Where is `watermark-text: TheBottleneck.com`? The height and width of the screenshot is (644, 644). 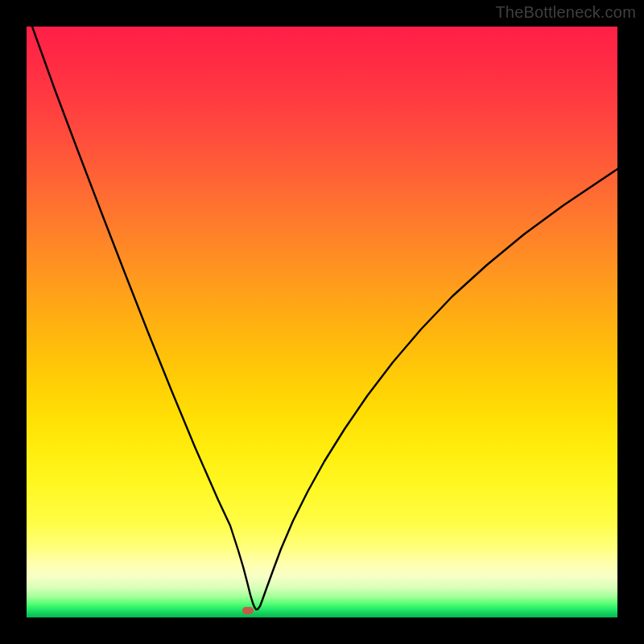
watermark-text: TheBottleneck.com is located at coordinates (565, 13).